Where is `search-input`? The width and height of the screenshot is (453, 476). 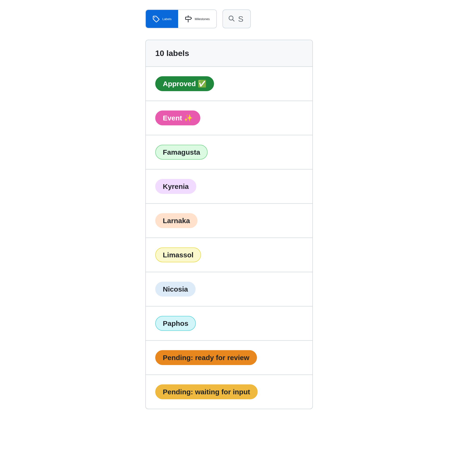
search-input is located at coordinates (243, 19).